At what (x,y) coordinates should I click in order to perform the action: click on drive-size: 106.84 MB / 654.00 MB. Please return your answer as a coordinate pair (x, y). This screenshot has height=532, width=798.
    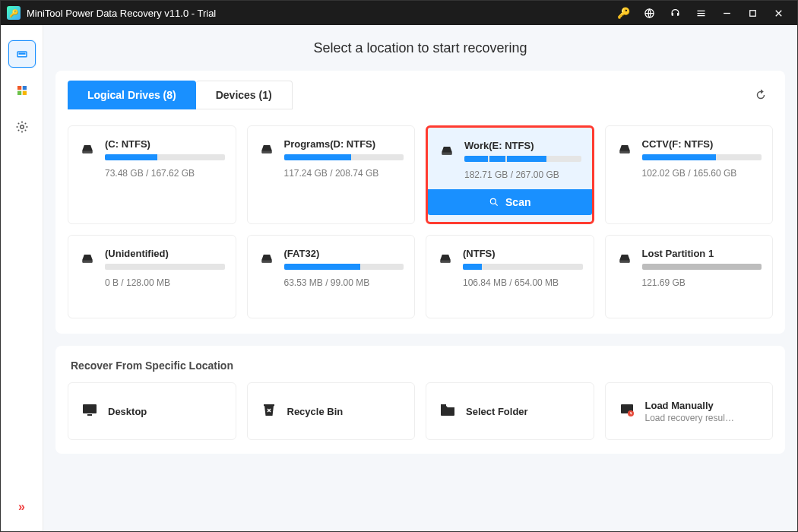
    Looking at the image, I should click on (523, 283).